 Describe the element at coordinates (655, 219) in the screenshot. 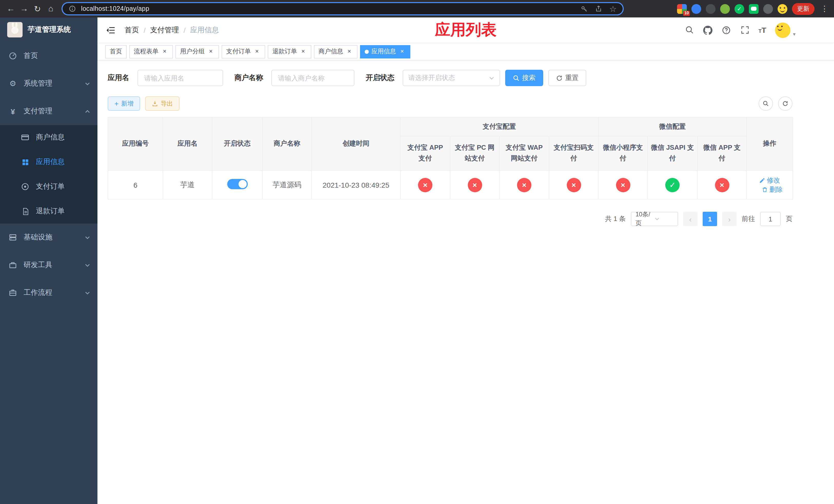

I see `page-size-select: 10条/页` at that location.